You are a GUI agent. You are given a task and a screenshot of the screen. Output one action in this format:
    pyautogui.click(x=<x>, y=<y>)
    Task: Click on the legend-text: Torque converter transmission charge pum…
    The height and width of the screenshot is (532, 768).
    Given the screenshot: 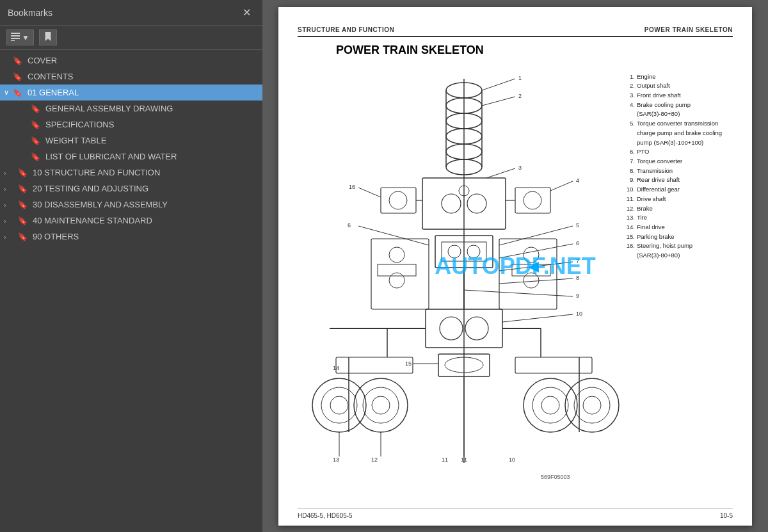 What is the action you would take?
    pyautogui.click(x=685, y=133)
    